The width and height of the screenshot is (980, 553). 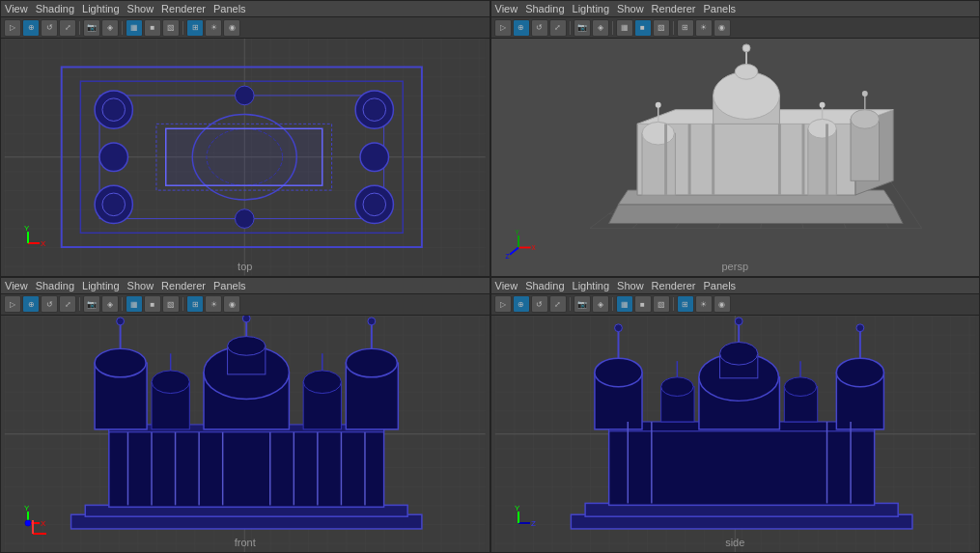 What do you see at coordinates (507, 286) in the screenshot?
I see `menu-view-side: View` at bounding box center [507, 286].